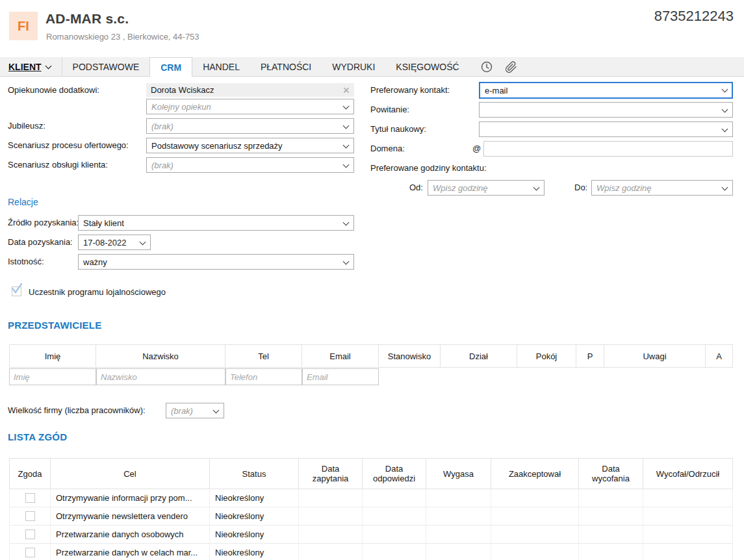 Image resolution: width=744 pixels, height=560 pixels. I want to click on tab-podstawowe: PODSTAWOWE, so click(107, 67).